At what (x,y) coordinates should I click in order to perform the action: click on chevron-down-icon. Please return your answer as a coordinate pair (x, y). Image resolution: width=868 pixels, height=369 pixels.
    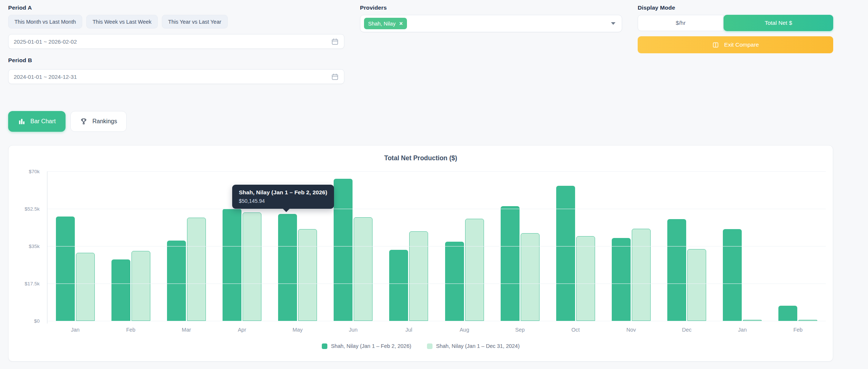
    Looking at the image, I should click on (613, 24).